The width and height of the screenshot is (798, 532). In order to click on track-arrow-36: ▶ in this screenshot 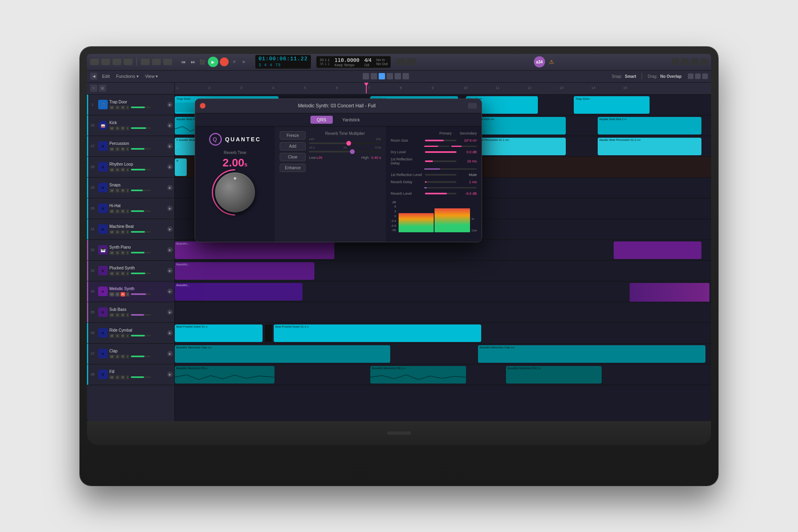, I will do `click(170, 333)`.